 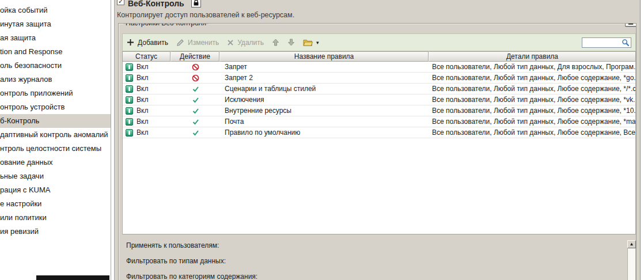 I want to click on add-button: Добавить, so click(x=147, y=43).